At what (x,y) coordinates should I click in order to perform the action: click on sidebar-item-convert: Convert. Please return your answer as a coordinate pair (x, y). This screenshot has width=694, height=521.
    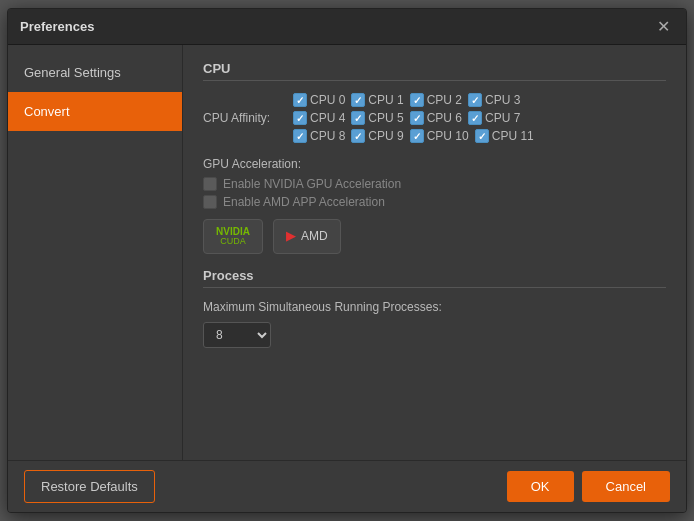
    Looking at the image, I should click on (95, 112).